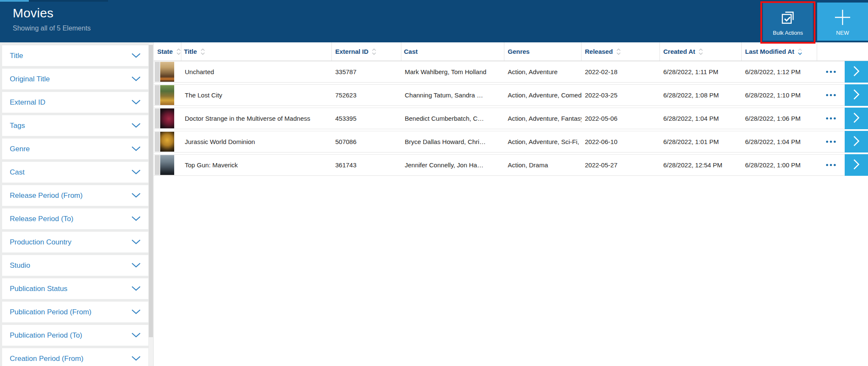  I want to click on genres-cell: Action, Drama, so click(543, 165).